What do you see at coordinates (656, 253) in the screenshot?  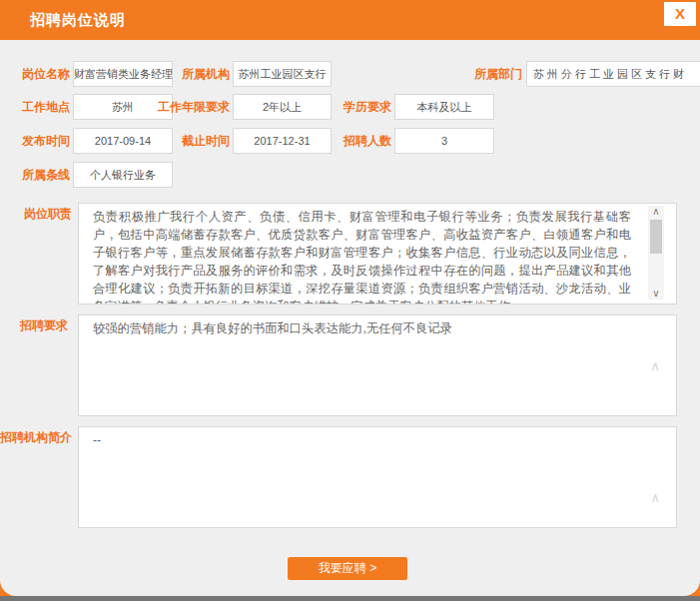 I see `scrollbar: ∧ ∨` at bounding box center [656, 253].